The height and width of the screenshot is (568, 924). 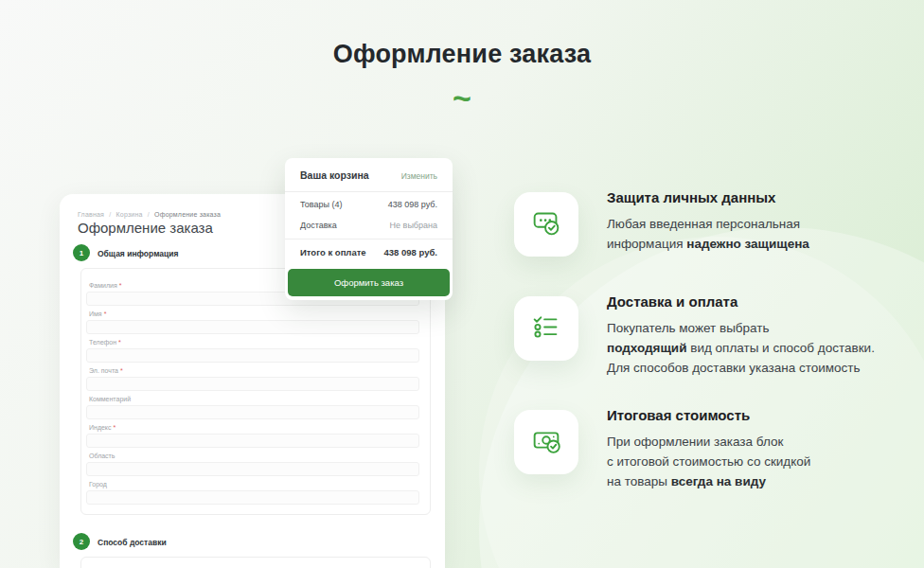 I want to click on form-field: Область*, so click(x=253, y=464).